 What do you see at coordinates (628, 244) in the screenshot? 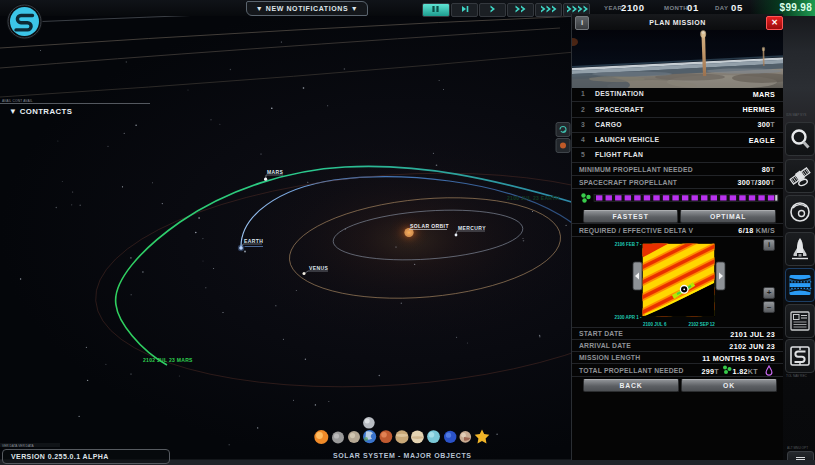
I see `svg-text: 2106 FEB 7 -` at bounding box center [628, 244].